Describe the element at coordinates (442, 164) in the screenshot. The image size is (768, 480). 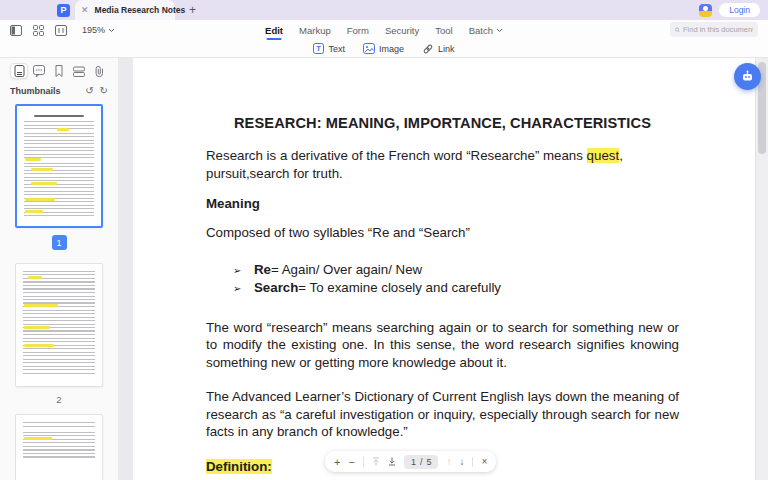
I see `paragraph-intro: Research is a derivative of the French w…` at that location.